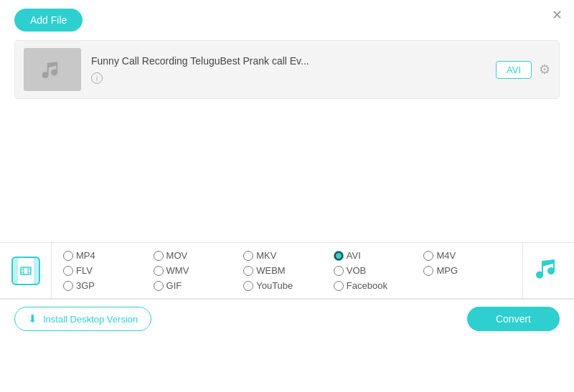  Describe the element at coordinates (287, 70) in the screenshot. I see `file-list: Funny Call Recording TeluguBest Prank ca…` at that location.